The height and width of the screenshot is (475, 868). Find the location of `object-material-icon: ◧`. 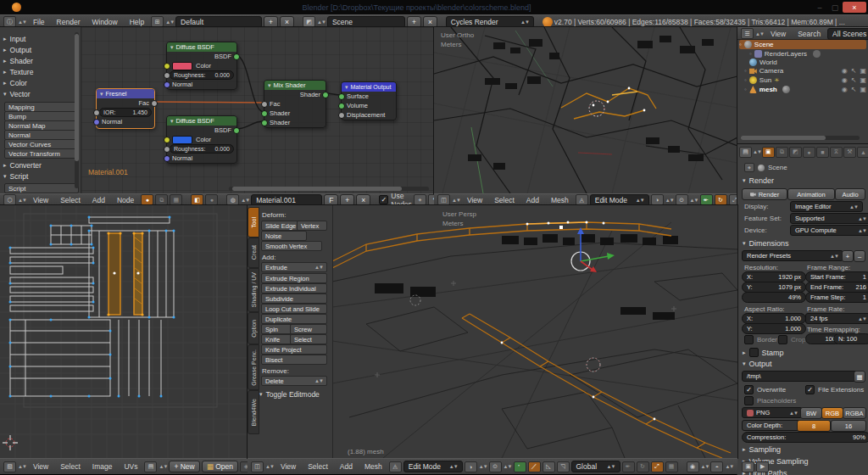

object-material-icon: ◧ is located at coordinates (197, 200).